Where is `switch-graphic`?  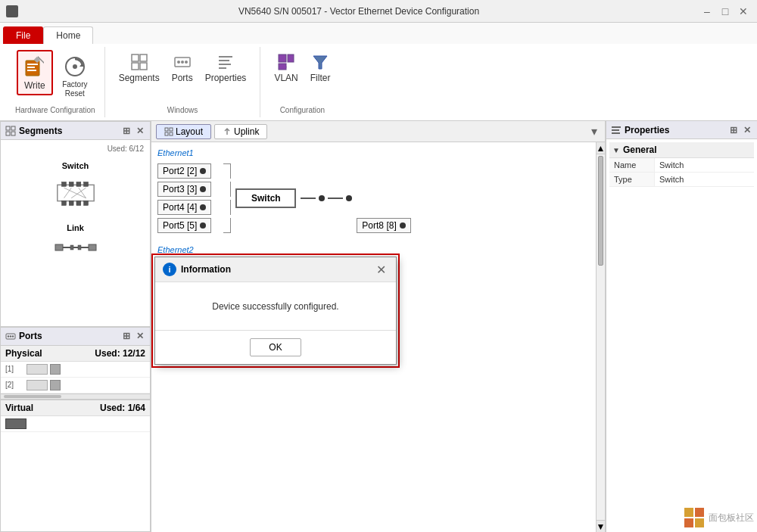
switch-graphic is located at coordinates (76, 192).